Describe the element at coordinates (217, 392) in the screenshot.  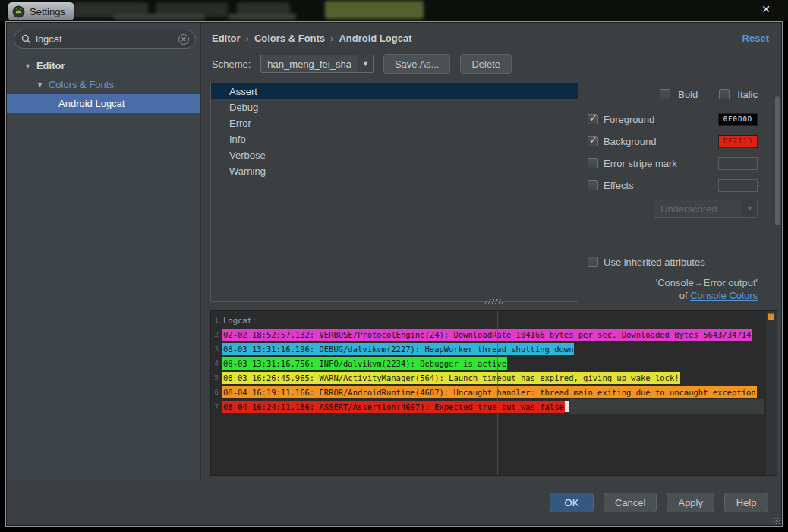
I see `line-number: 6` at that location.